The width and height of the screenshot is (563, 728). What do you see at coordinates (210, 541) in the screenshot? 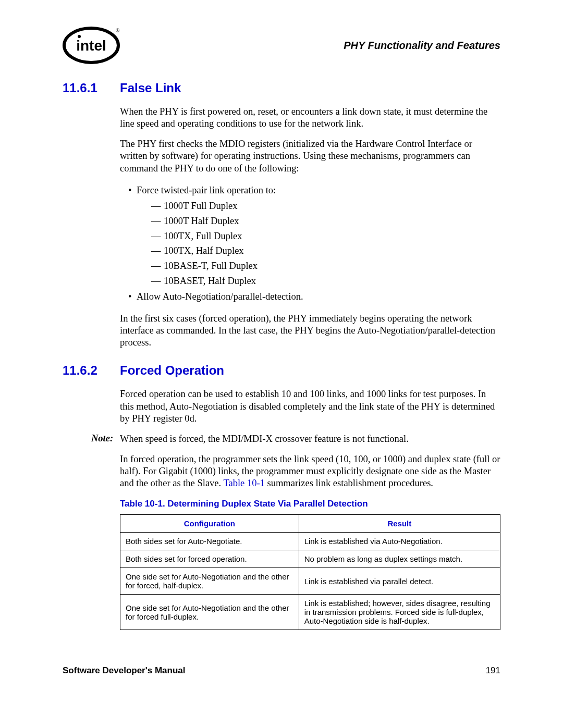
I see `table-cell: Both sides set for Auto-Negotiate.` at bounding box center [210, 541].